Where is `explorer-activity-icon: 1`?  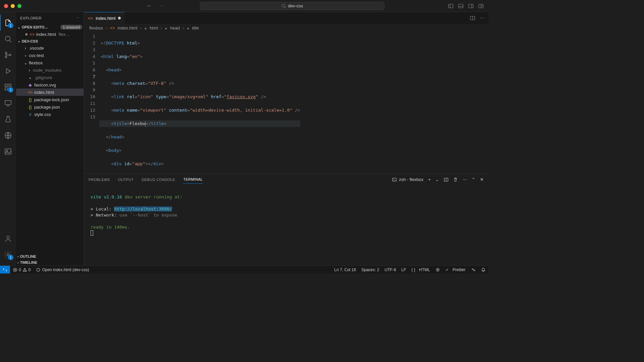
explorer-activity-icon: 1 is located at coordinates (8, 23).